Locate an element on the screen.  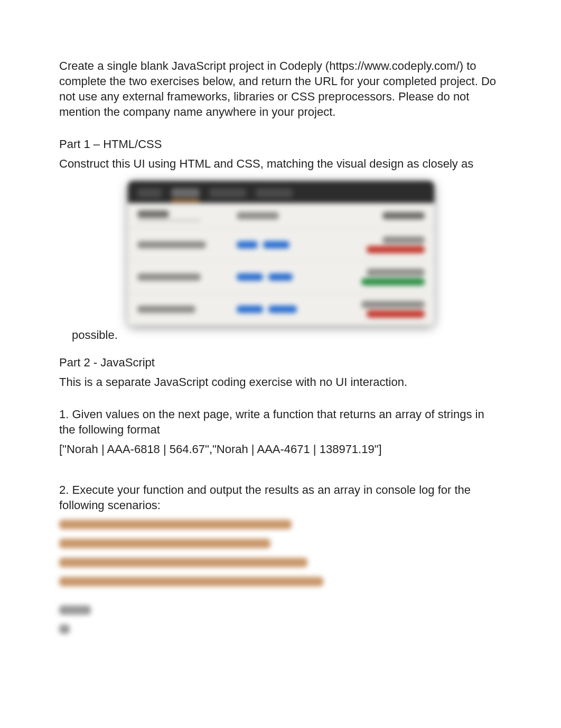
intro-paragraph: Create a single blank JavaScript project… is located at coordinates (278, 89).